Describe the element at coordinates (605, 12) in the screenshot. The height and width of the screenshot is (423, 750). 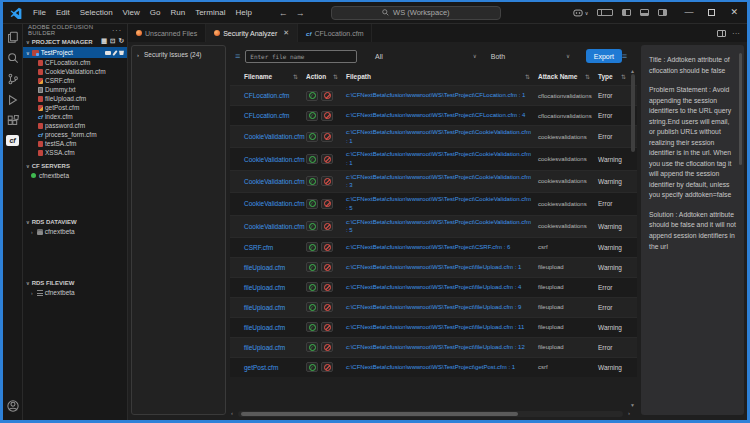
I see `customize-layout-icon` at that location.